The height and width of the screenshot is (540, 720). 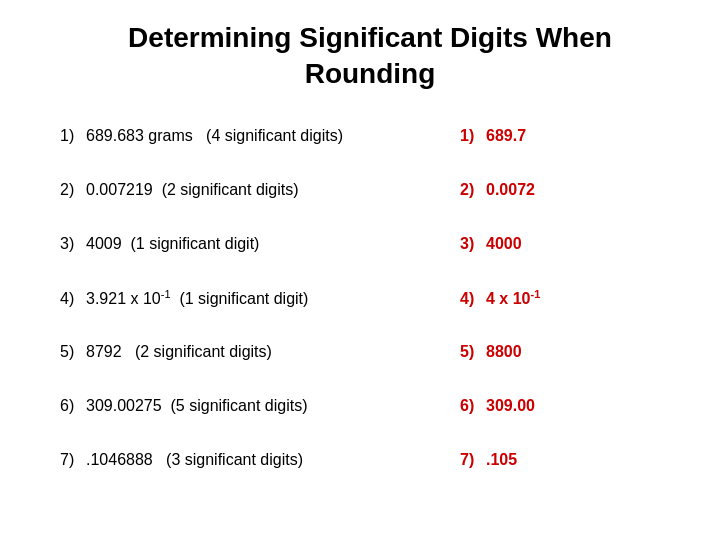 What do you see at coordinates (370, 56) in the screenshot?
I see `page-title: Determining Significant Digits When Roun…` at bounding box center [370, 56].